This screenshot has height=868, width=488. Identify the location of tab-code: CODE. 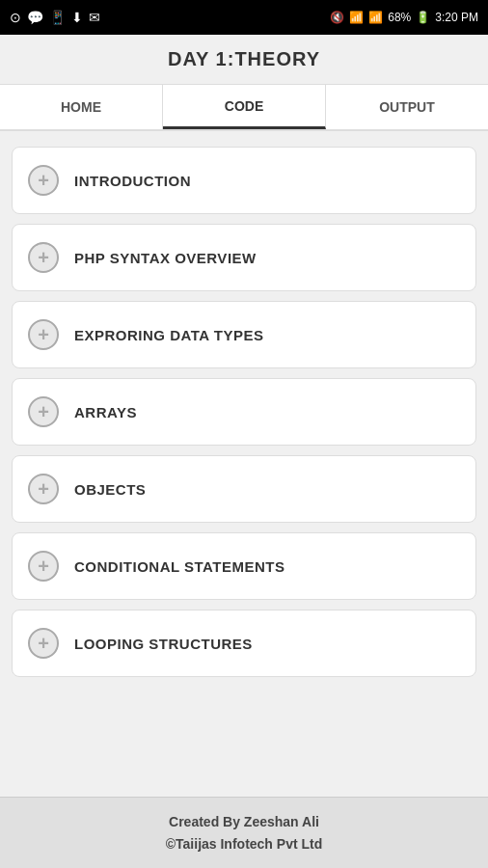
(245, 107).